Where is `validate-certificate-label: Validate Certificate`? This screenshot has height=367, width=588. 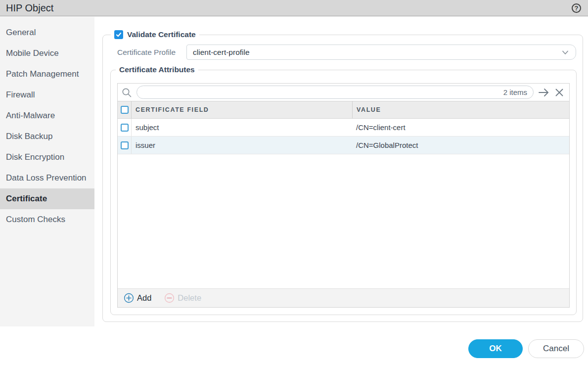
validate-certificate-label: Validate Certificate is located at coordinates (161, 35).